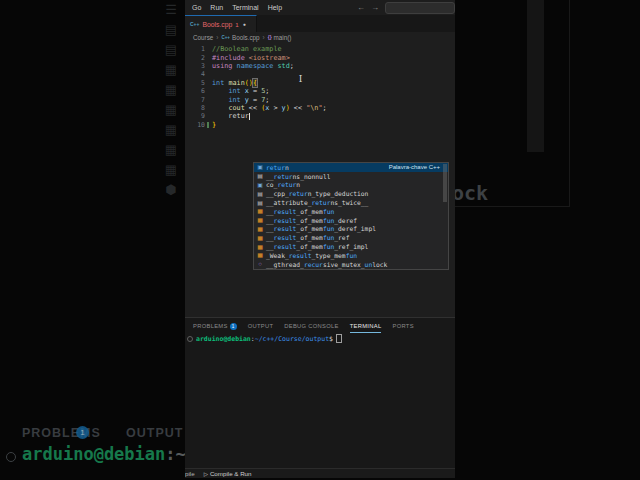 The image size is (640, 480). What do you see at coordinates (300, 80) in the screenshot?
I see `mouse-ibeam-cursor: I` at bounding box center [300, 80].